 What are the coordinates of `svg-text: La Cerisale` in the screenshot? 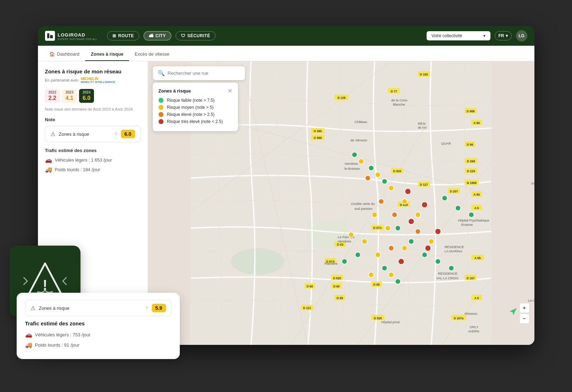 It's located at (531, 301).